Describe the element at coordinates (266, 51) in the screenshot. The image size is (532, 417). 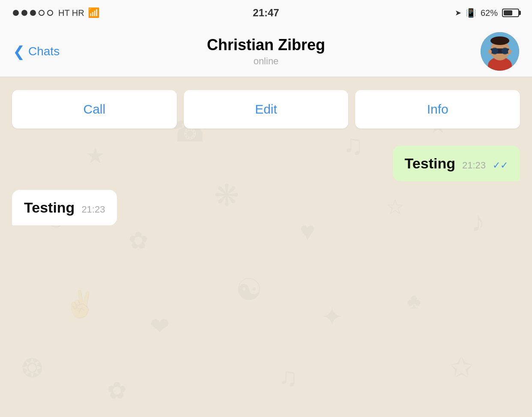
I see `nav-center: Christian Zibreg online` at that location.